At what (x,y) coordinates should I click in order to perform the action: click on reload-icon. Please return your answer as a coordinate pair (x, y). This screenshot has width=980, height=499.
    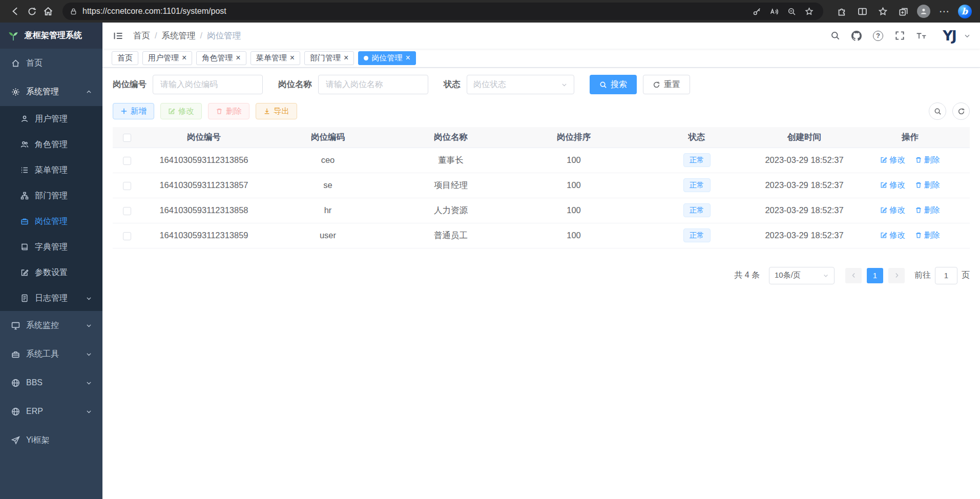
    Looking at the image, I should click on (32, 11).